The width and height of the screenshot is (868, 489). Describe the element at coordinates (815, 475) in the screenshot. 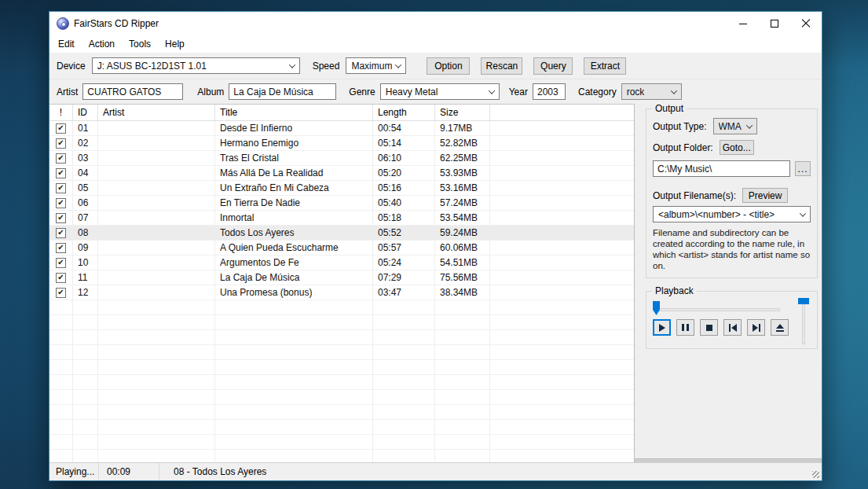

I see `resize-grip` at that location.